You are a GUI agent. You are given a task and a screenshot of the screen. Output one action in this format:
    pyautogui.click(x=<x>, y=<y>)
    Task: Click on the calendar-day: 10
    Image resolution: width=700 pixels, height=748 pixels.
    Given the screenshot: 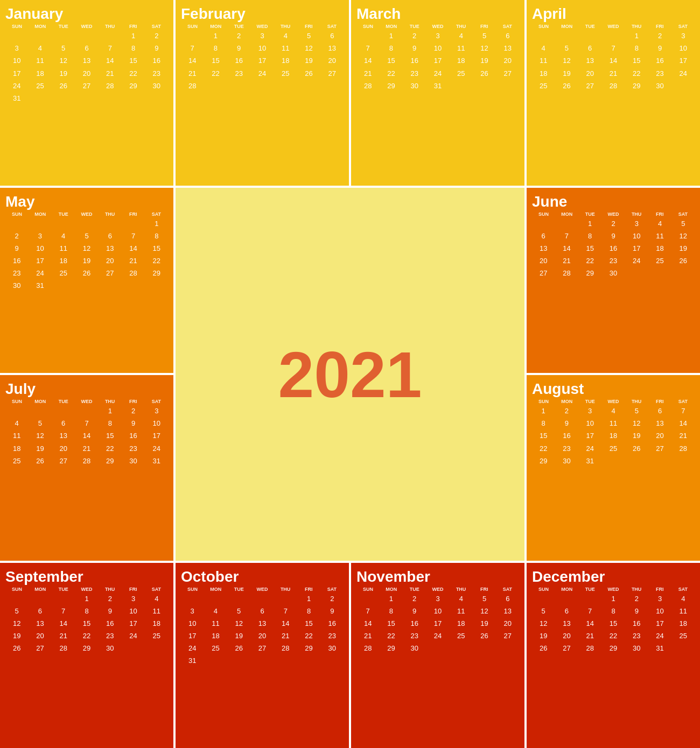 What is the action you would take?
    pyautogui.click(x=133, y=611)
    